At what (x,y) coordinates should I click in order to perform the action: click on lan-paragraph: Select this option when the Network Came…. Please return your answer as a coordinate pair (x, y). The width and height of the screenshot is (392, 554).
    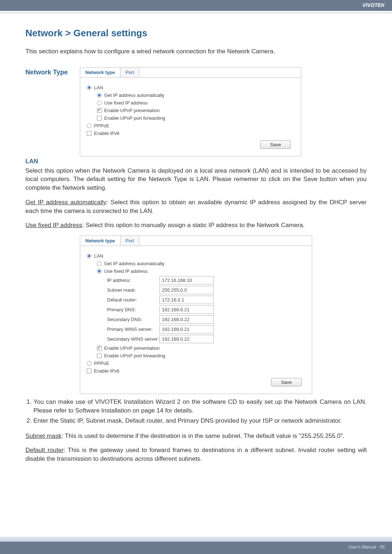
    Looking at the image, I should click on (196, 179).